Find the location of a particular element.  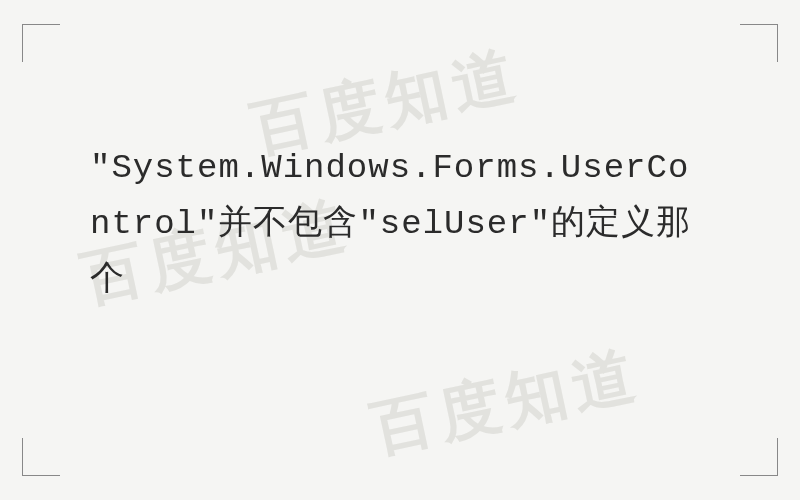

frame-corner-top-left is located at coordinates (41, 43).